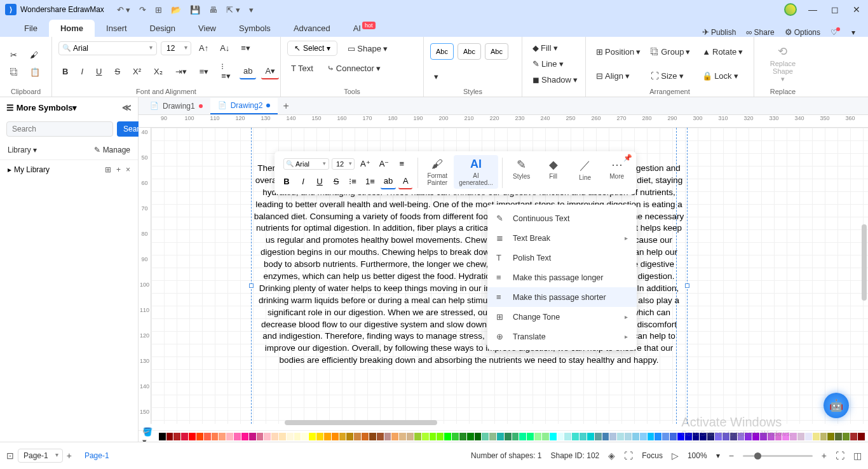  I want to click on manage-button: ✎ Manage, so click(112, 150).